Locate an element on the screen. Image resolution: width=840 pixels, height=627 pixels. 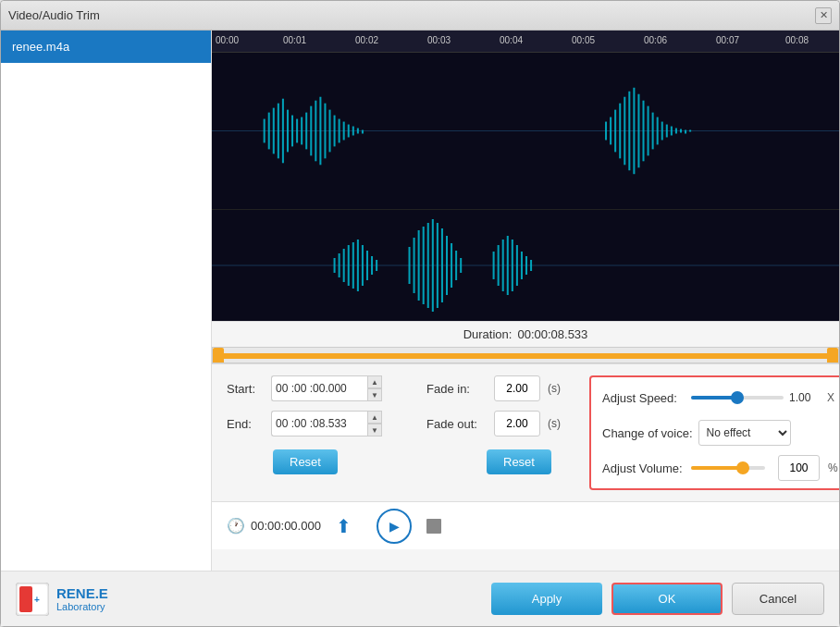
speed-label: Adjust Speed: is located at coordinates (644, 398).